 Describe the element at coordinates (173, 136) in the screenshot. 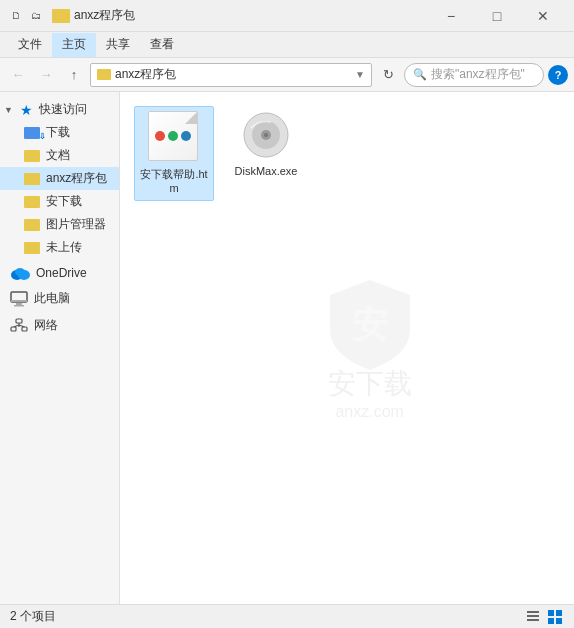

I see `htm-color-indicators` at that location.